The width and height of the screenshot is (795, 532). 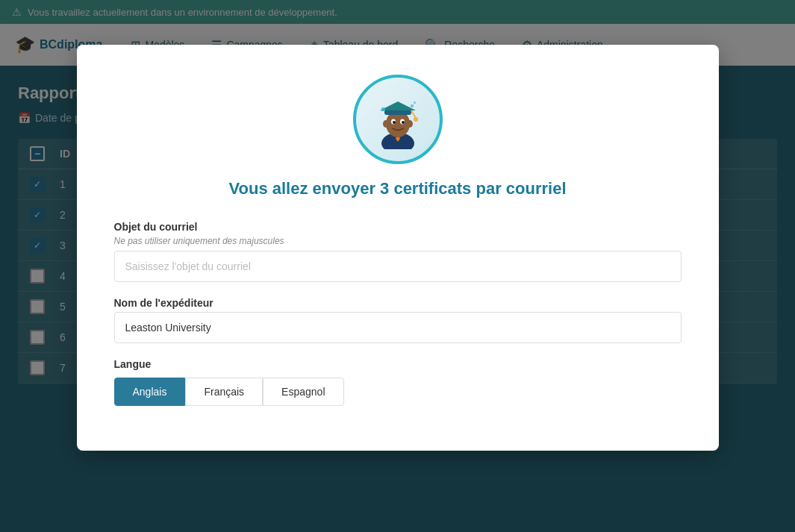 I want to click on modal-avatar, so click(x=398, y=119).